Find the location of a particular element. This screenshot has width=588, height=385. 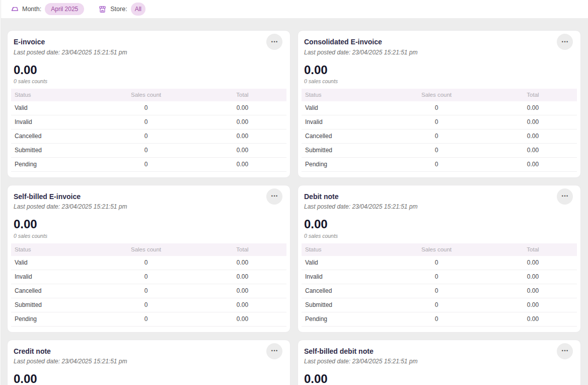

store-filter-value: All is located at coordinates (138, 9).